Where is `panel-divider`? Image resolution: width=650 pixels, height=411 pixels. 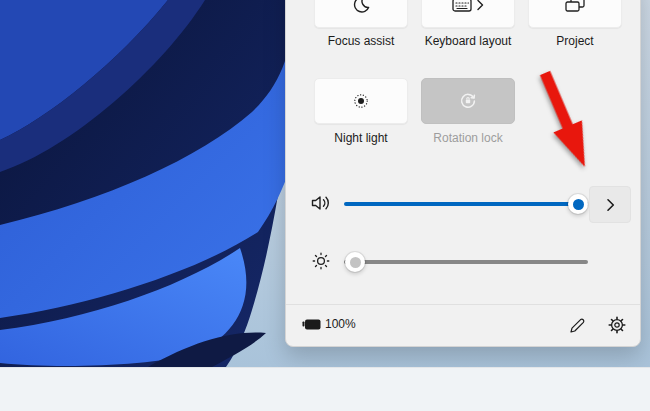
panel-divider is located at coordinates (463, 304).